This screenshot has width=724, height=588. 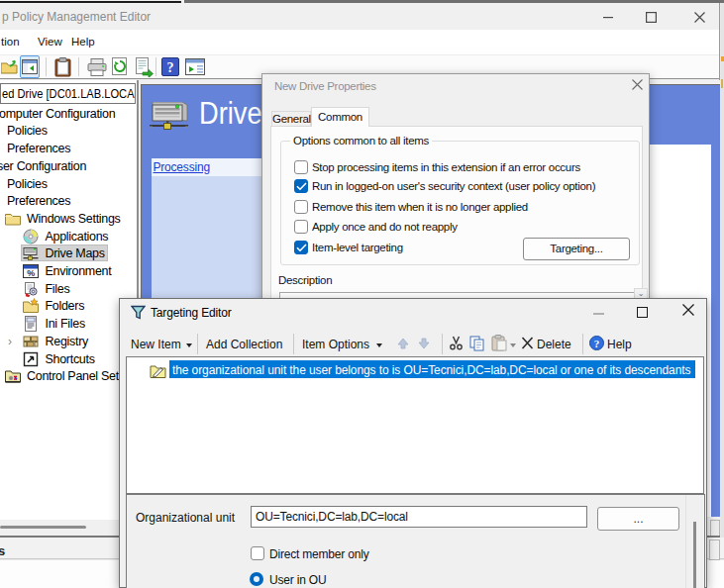 What do you see at coordinates (68, 359) in the screenshot?
I see `tree-item-shortcuts: Shortcuts` at bounding box center [68, 359].